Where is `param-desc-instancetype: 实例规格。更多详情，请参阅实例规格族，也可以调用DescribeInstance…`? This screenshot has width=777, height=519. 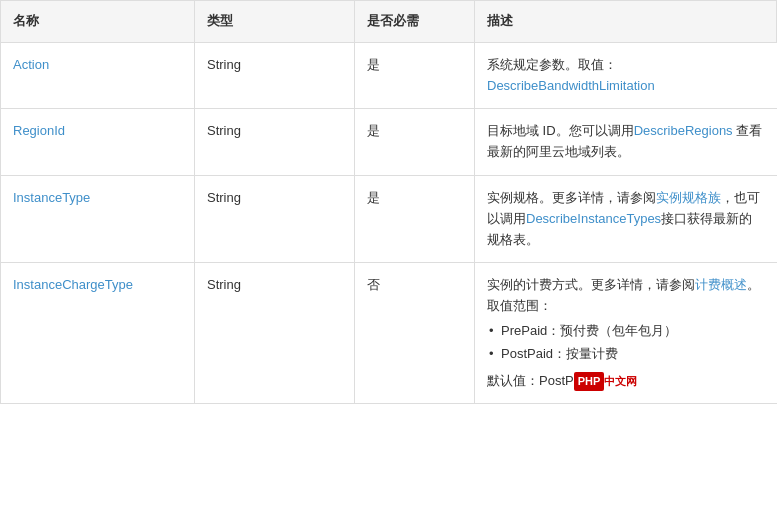
param-desc-instancetype: 实例规格。更多详情，请参阅实例规格族，也可以调用DescribeInstance… is located at coordinates (626, 219).